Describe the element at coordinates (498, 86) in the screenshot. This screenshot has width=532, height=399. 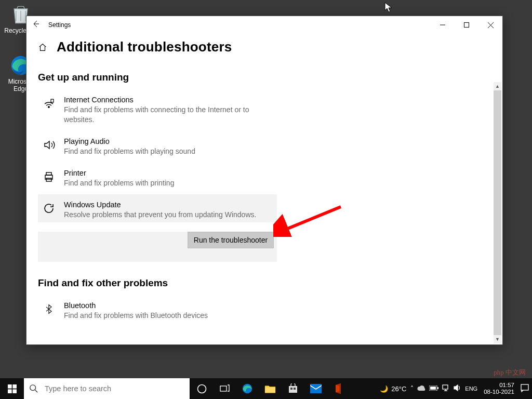
I see `scroll-up-button: ▲` at that location.